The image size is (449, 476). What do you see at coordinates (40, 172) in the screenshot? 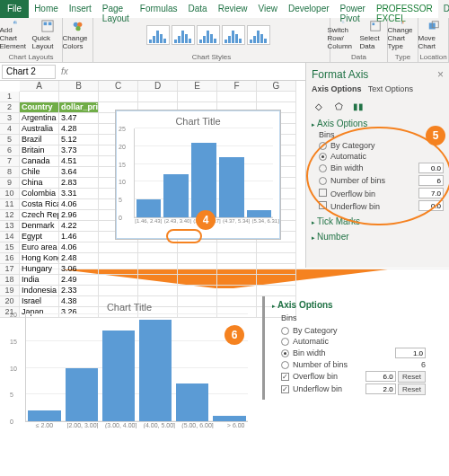
I see `cell: Chile` at bounding box center [40, 172].